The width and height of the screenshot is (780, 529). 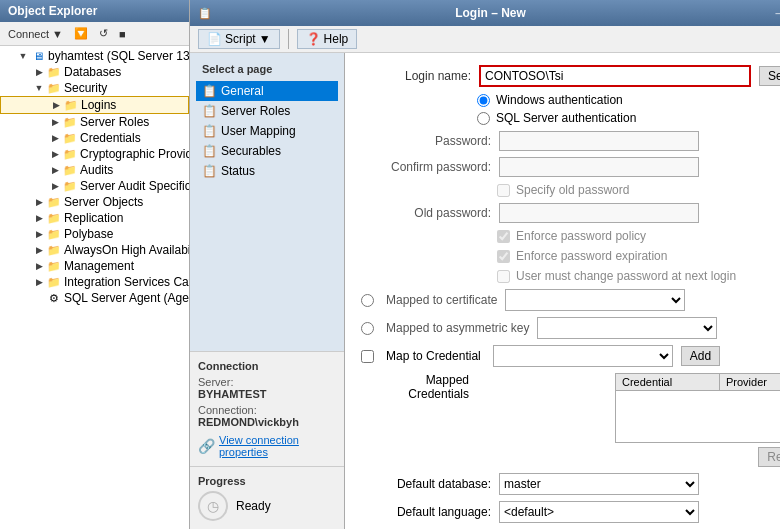 What do you see at coordinates (94, 266) in the screenshot?
I see `tree-item-management: ▶ 📁 Management` at bounding box center [94, 266].